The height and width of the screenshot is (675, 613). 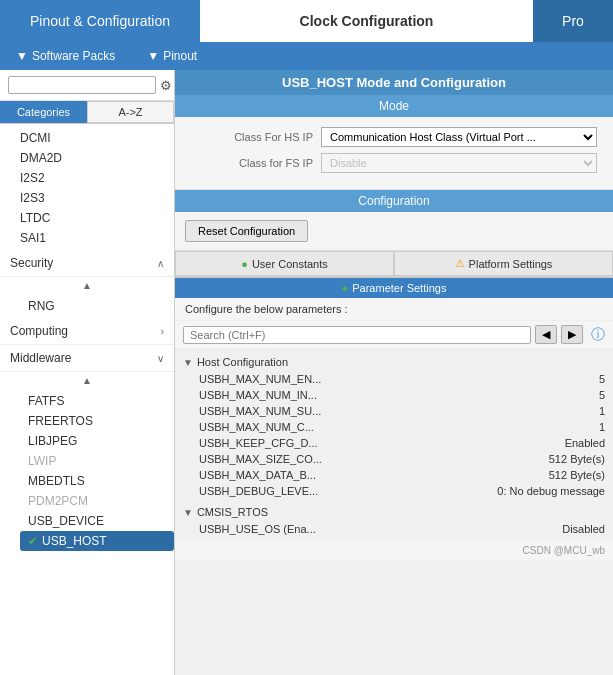 What do you see at coordinates (87, 264) in the screenshot?
I see `security-group-header: Security ∧` at bounding box center [87, 264].